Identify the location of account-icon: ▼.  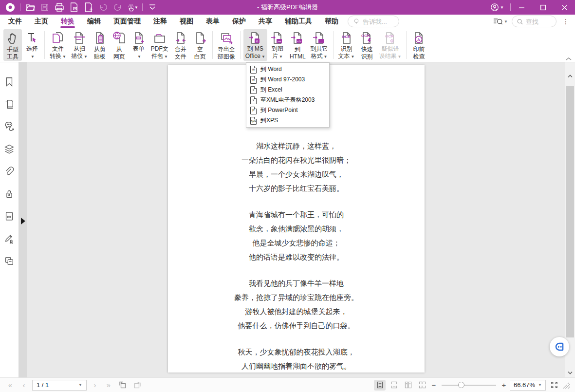
(497, 7).